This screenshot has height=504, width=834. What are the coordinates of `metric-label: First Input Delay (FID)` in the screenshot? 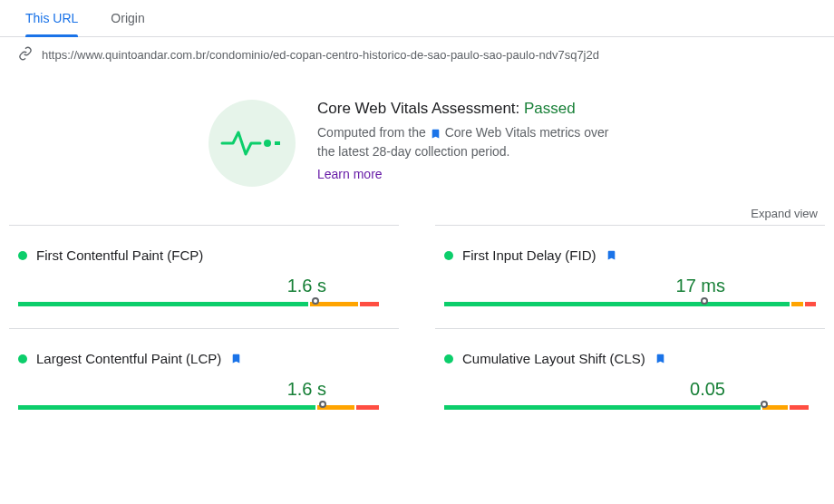 It's located at (529, 256).